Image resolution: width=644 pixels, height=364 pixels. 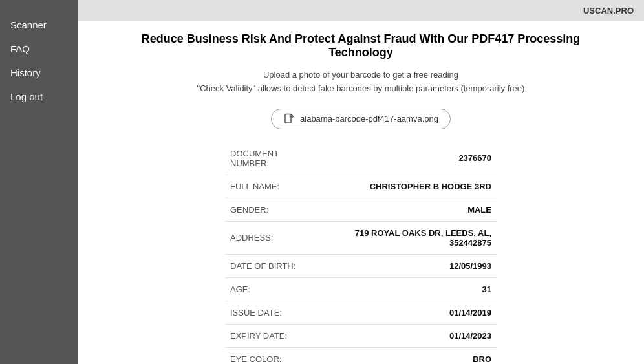 What do you see at coordinates (406, 266) in the screenshot?
I see `field-value: 12/05/1993` at bounding box center [406, 266].